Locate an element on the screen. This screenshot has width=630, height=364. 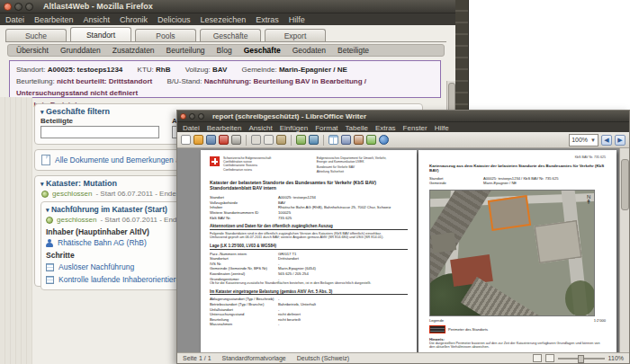
tab-suche: Suche is located at coordinates (36, 35).